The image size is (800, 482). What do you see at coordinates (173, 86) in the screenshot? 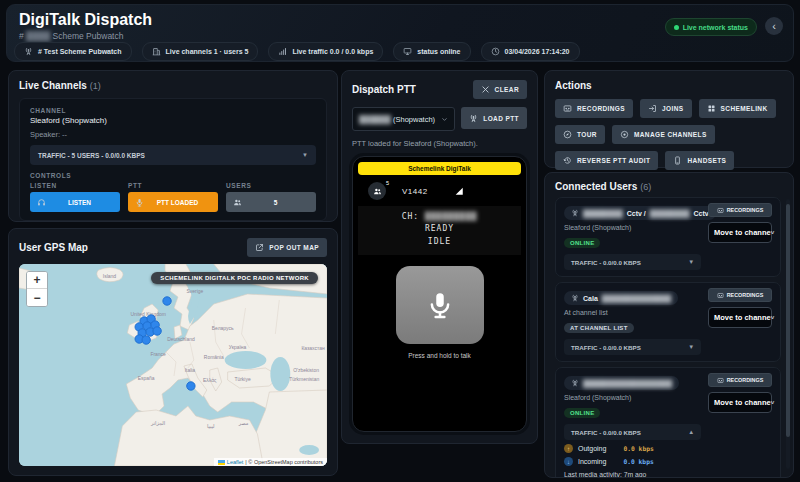
I see `live-channels-title: Live Channels(1)` at bounding box center [173, 86].